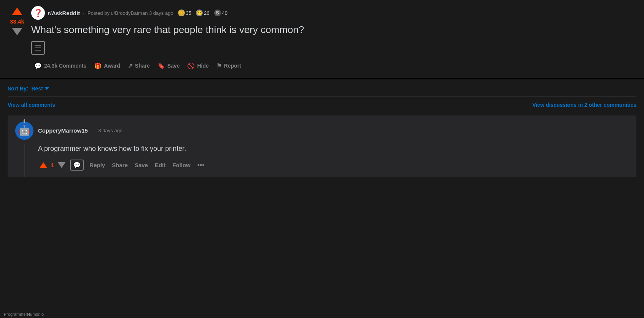 The width and height of the screenshot is (644, 318). What do you see at coordinates (17, 11) in the screenshot?
I see `post-upvote-button` at bounding box center [17, 11].